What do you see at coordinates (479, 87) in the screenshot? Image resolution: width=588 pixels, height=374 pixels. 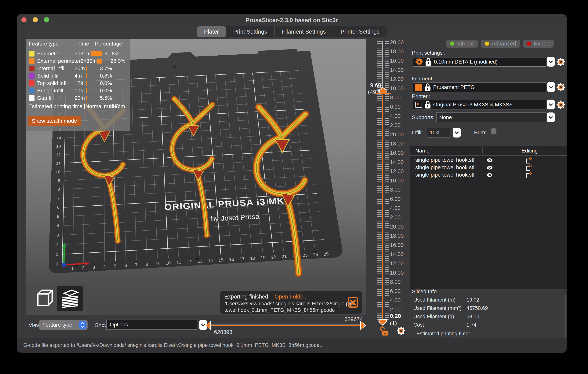 I see `filament-combo: Prusament PETG` at bounding box center [479, 87].